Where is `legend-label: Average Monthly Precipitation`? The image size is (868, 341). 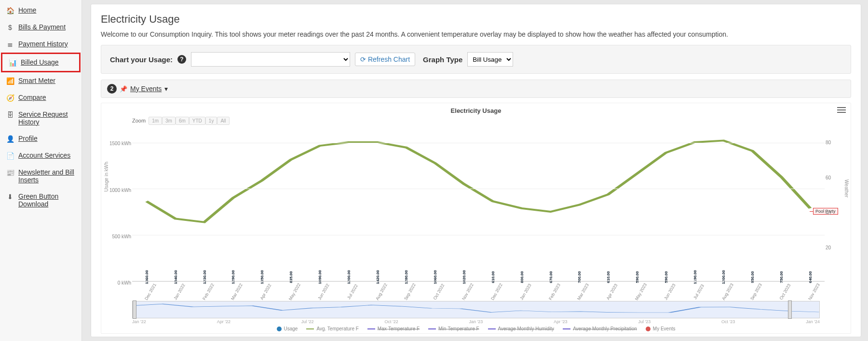 legend-label: Average Monthly Precipitation is located at coordinates (605, 329).